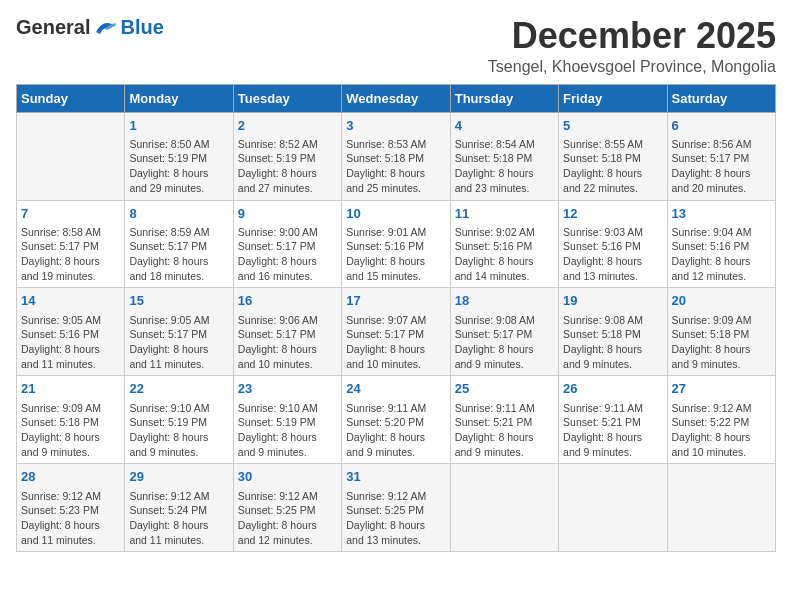 This screenshot has width=792, height=612. I want to click on day-number: 29, so click(178, 477).